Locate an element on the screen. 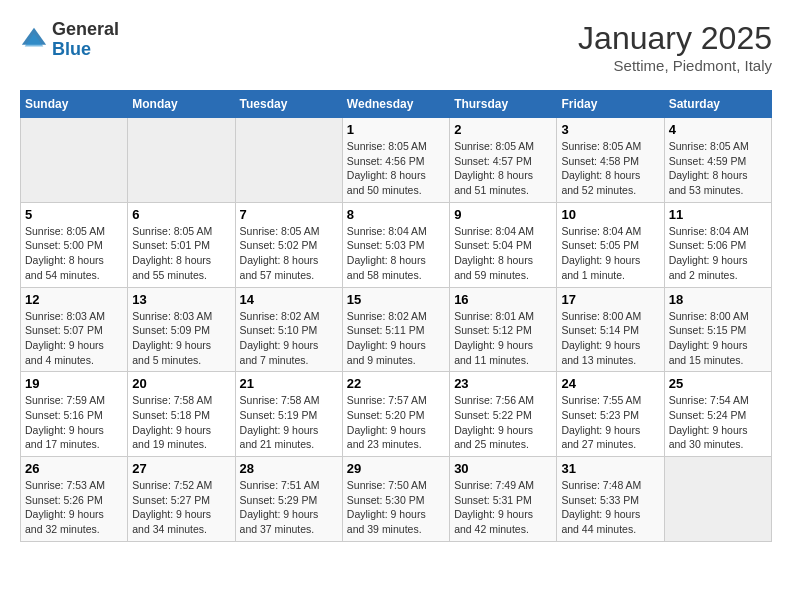 Image resolution: width=792 pixels, height=612 pixels. day-info: Sunrise: 8:03 AMSunset: 5:07 PMDaylight:… is located at coordinates (74, 338).